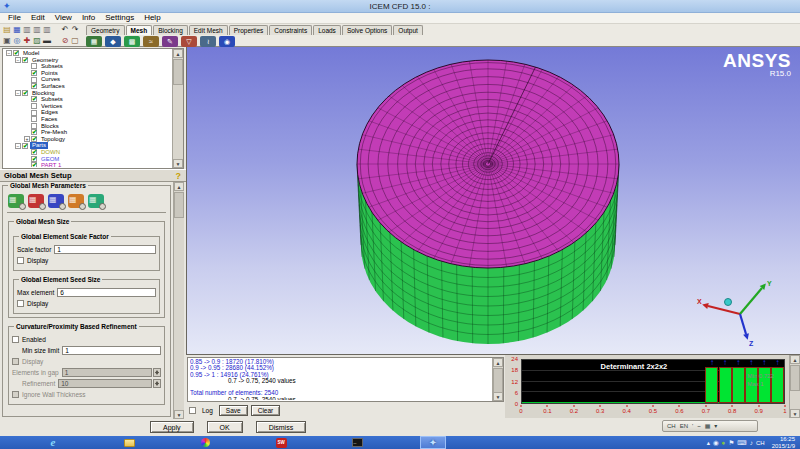 The image size is (800, 449). Describe the element at coordinates (27, 139) in the screenshot. I see `tree-expander-icon: +` at that location.